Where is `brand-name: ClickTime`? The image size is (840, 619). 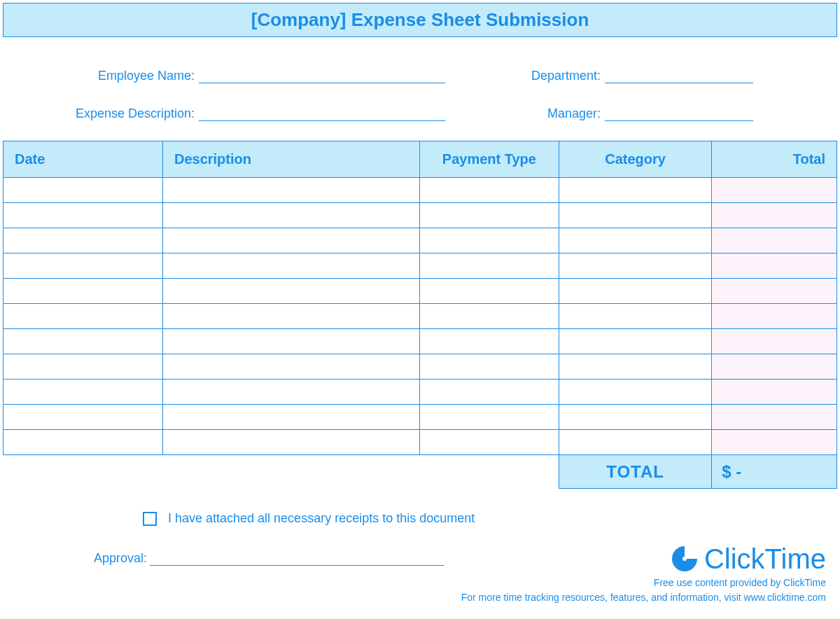
brand-name: ClickTime is located at coordinates (765, 559).